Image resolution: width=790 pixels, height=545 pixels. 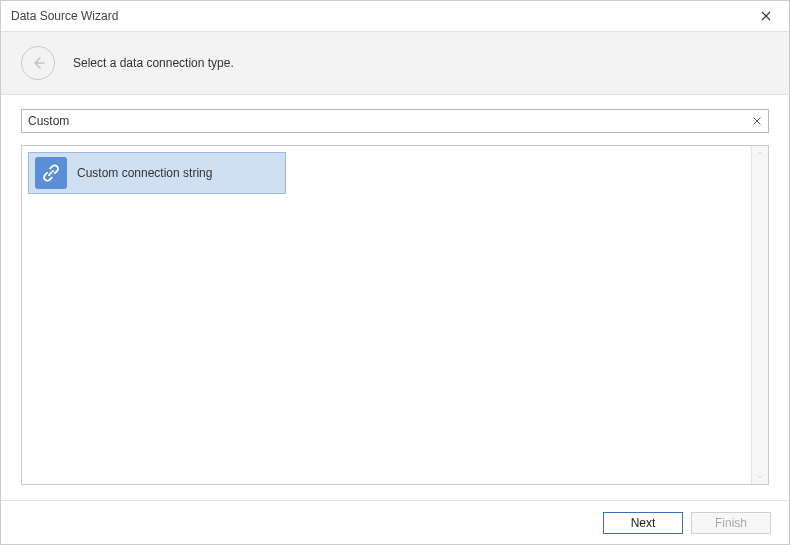 I want to click on search-row, so click(x=395, y=121).